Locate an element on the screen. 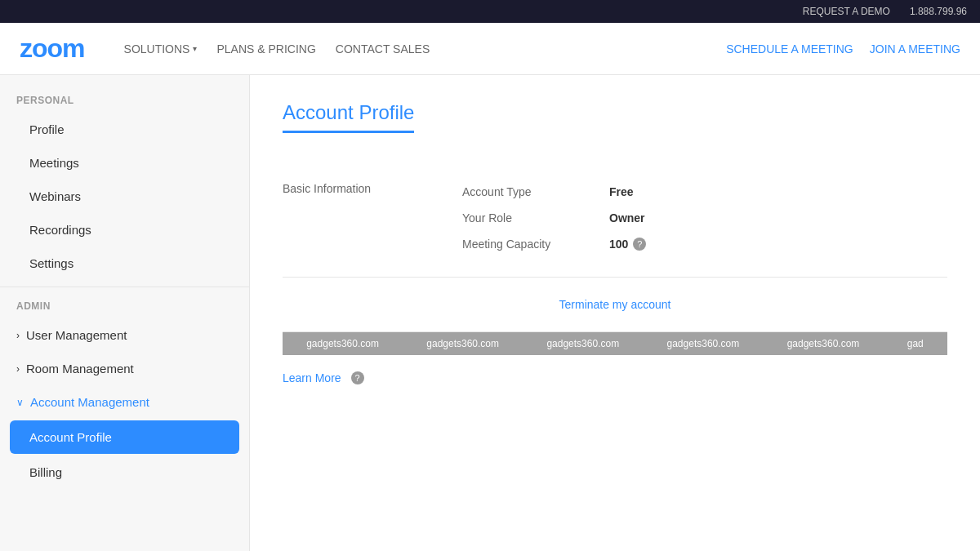 The height and width of the screenshot is (551, 980). learn-more-link: Learn More is located at coordinates (312, 378).